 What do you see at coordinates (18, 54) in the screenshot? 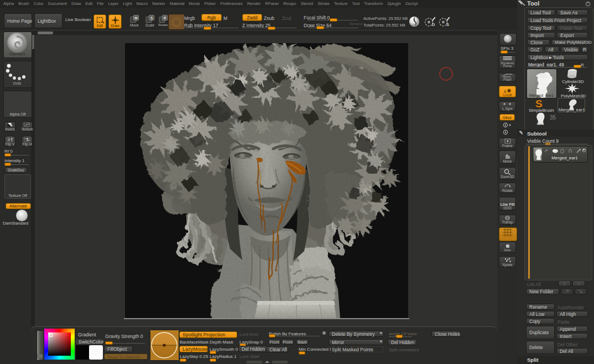
I see `svg-text: Standard` at bounding box center [18, 54].